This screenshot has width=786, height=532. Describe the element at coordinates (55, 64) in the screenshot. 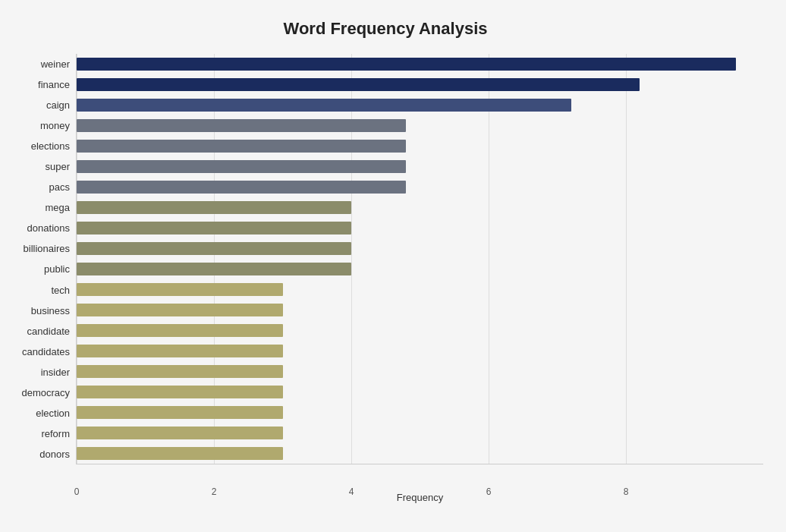

I see `y-label: weiner` at that location.